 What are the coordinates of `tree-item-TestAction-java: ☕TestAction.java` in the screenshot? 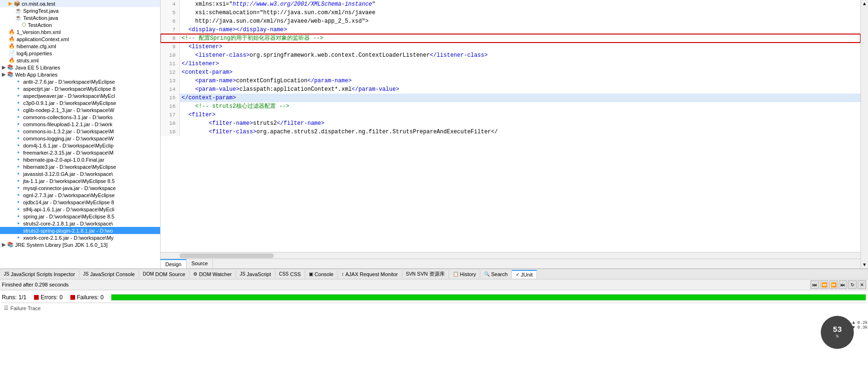 It's located at (80, 18).